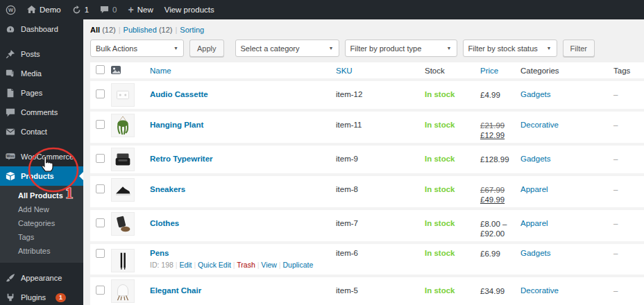 The width and height of the screenshot is (644, 305). I want to click on site-menu: Demo, so click(44, 10).